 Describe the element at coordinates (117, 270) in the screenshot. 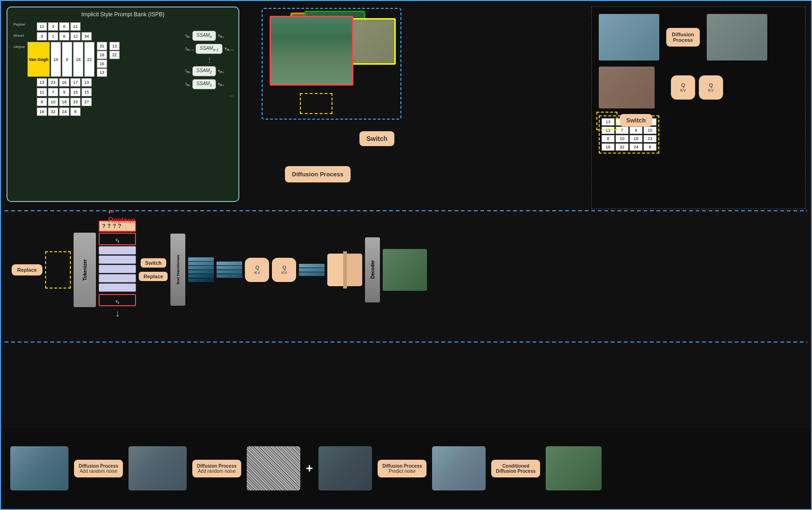

I see `token-rows-area: ↩ Replace ? ? ? ? vk vk ↓` at that location.